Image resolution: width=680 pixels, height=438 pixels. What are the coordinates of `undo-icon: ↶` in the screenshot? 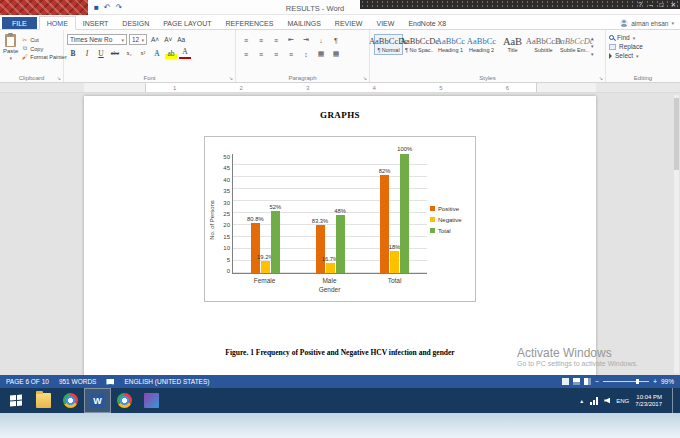 It's located at (108, 8).